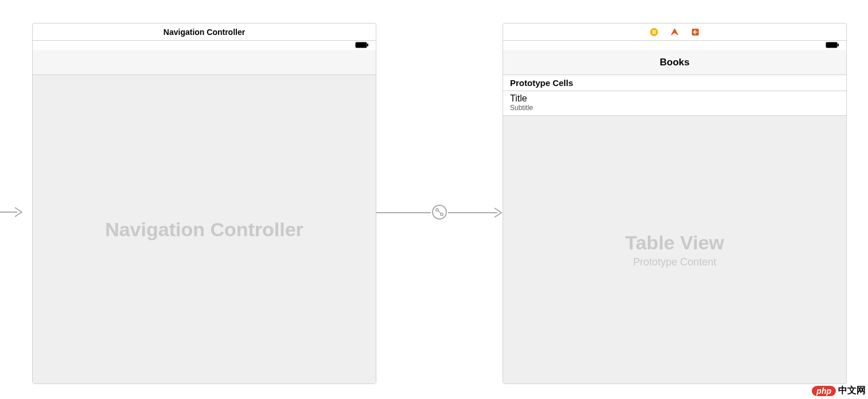 This screenshot has height=399, width=868. What do you see at coordinates (675, 83) in the screenshot?
I see `prototype-cells-header: Prototype Cells` at bounding box center [675, 83].